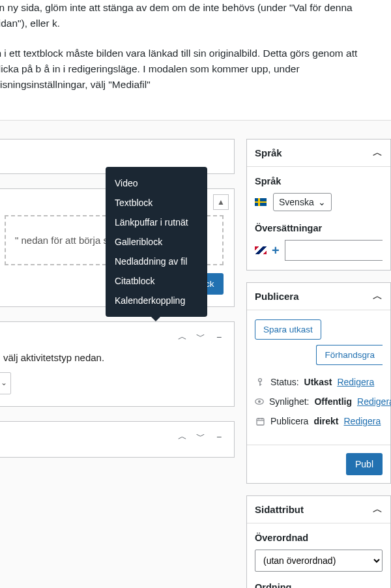 This screenshot has height=588, width=391. What do you see at coordinates (221, 202) in the screenshot?
I see `content-toggle-up: ▲` at bounding box center [221, 202].